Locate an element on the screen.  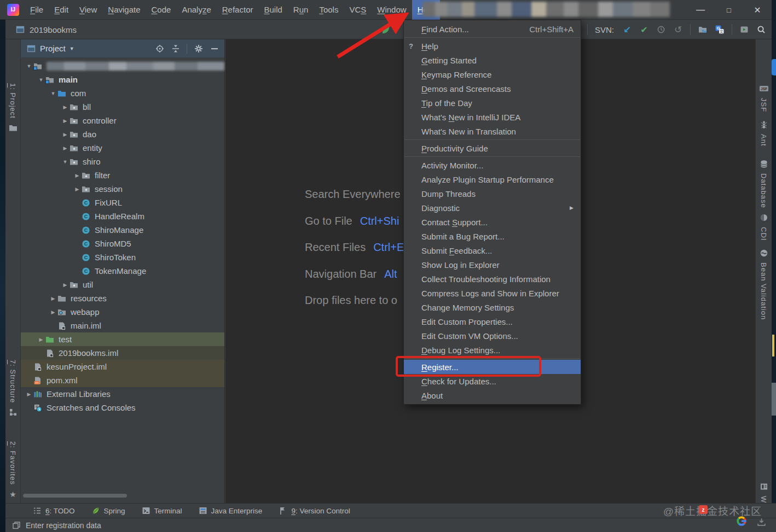
menu-view: View is located at coordinates (88, 10).